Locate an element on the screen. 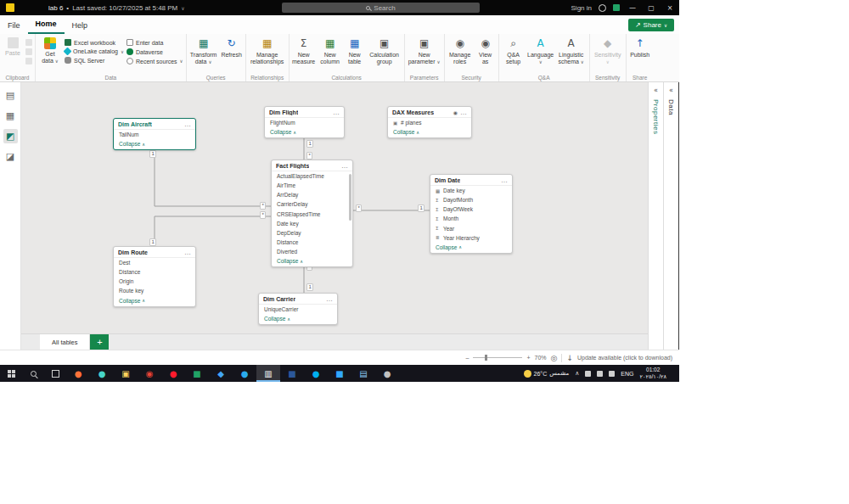 This screenshot has height=504, width=849. table-view-button: ▦ is located at coordinates (10, 115).